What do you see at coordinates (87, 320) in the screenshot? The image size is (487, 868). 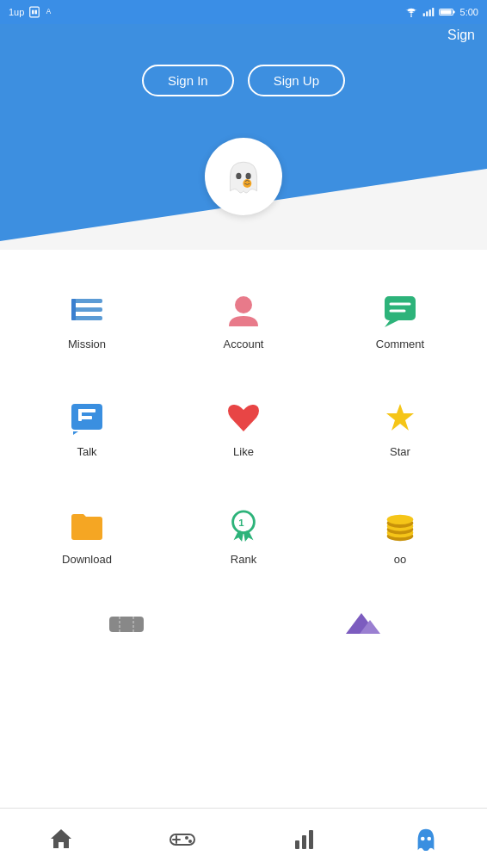 I see `menu-item-mission: Mission` at bounding box center [87, 320].